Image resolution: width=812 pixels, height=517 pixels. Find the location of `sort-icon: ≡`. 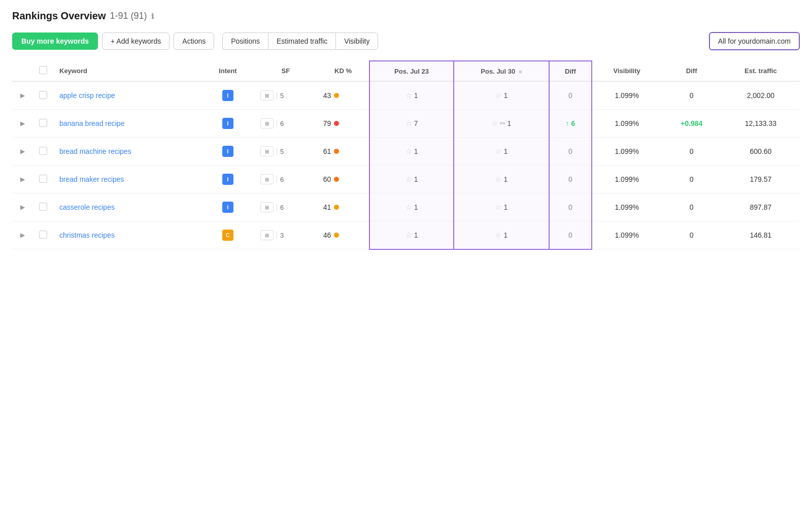

sort-icon: ≡ is located at coordinates (520, 72).